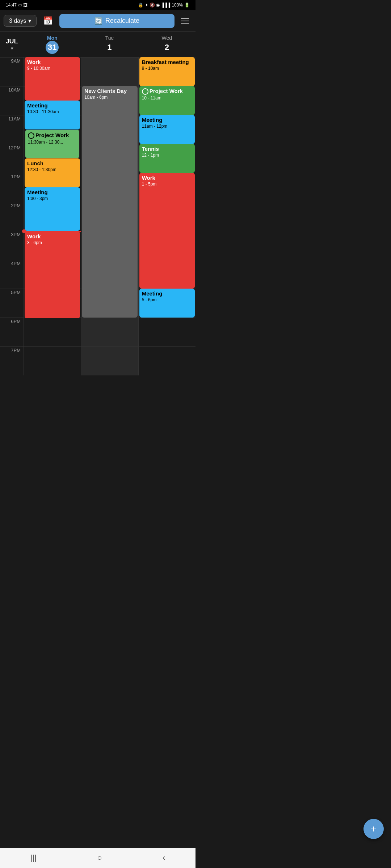 Image resolution: width=391 pixels, height=868 pixels. What do you see at coordinates (52, 144) in the screenshot?
I see `event-project-mon: Project Work 11:30am - 12:30...` at bounding box center [52, 144].